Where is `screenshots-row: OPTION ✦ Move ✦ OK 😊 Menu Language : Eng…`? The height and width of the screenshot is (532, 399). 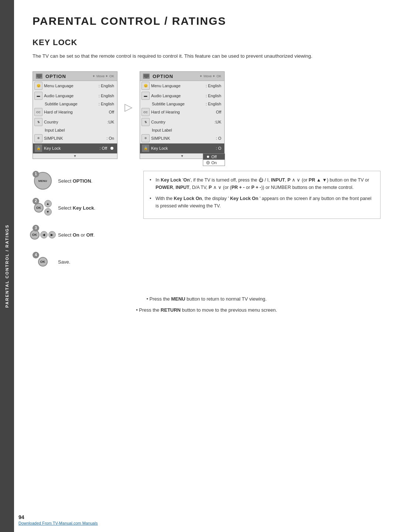 screenshots-row: OPTION ✦ Move ✦ OK 😊 Menu Language : Eng… is located at coordinates (207, 115).